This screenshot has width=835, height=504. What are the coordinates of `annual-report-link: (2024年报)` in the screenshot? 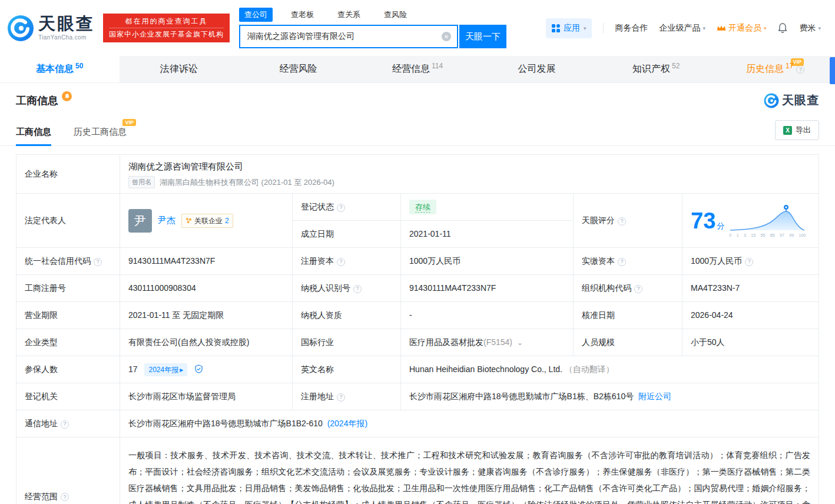 It's located at (347, 423).